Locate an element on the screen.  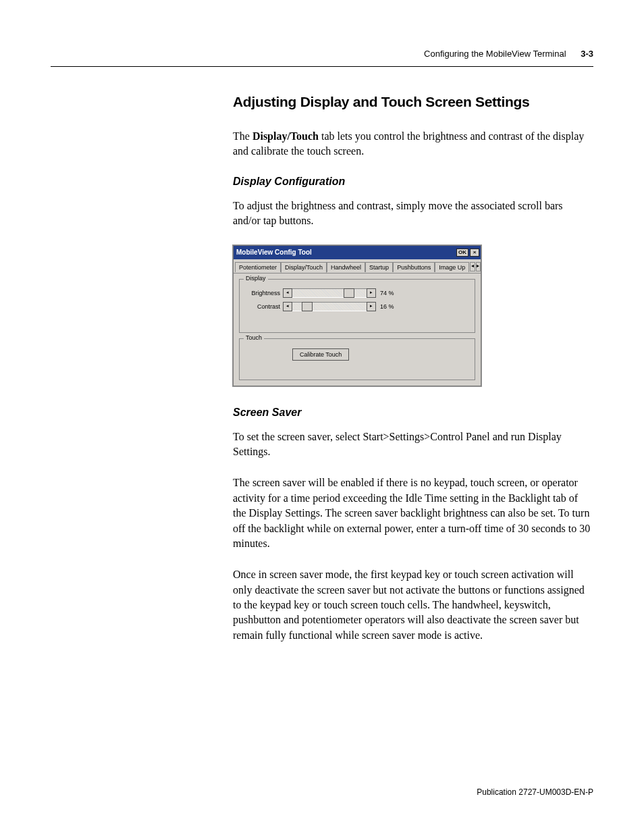
screen-saver-p1: To set the screen saver, select Start>Se… is located at coordinates (412, 444).